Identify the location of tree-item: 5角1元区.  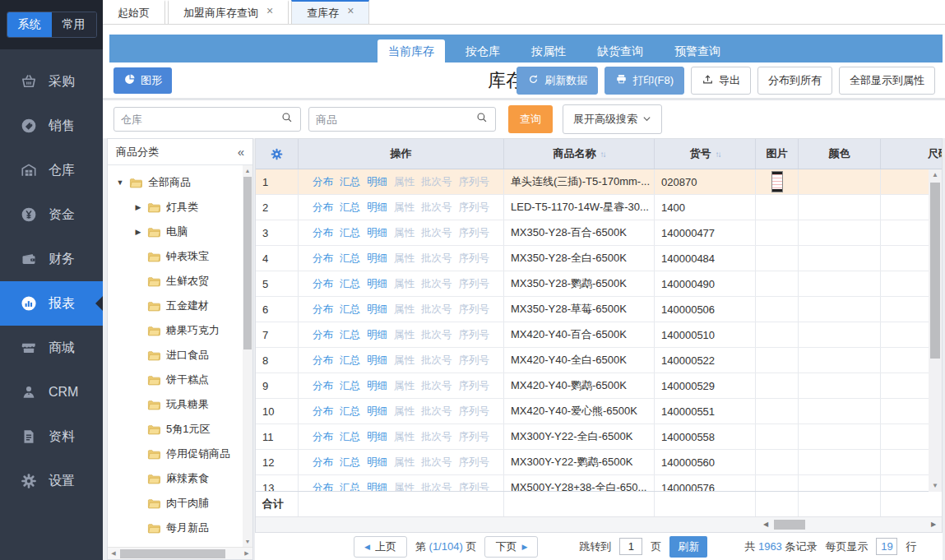
(180, 429).